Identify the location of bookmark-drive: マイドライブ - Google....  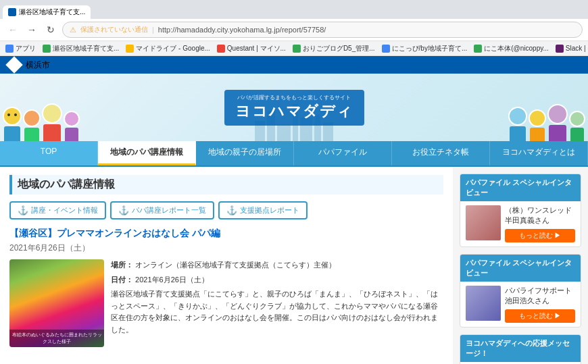
(168, 49).